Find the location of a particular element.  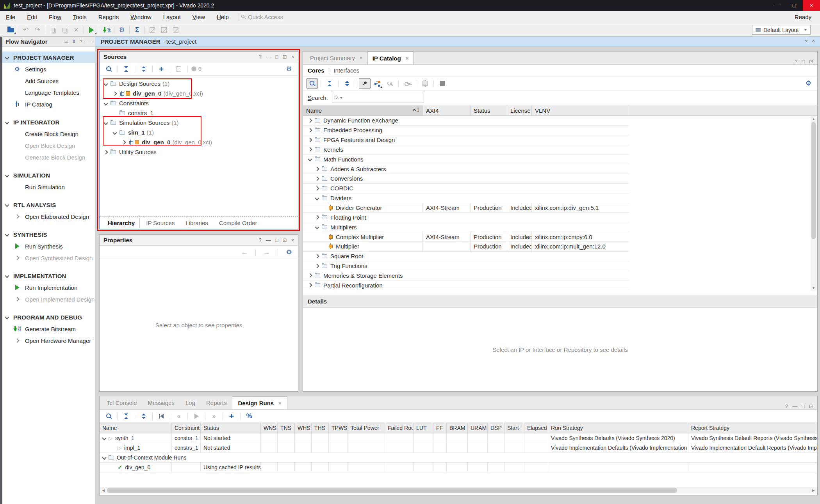

scroll-up-icon: ▲ is located at coordinates (814, 119).